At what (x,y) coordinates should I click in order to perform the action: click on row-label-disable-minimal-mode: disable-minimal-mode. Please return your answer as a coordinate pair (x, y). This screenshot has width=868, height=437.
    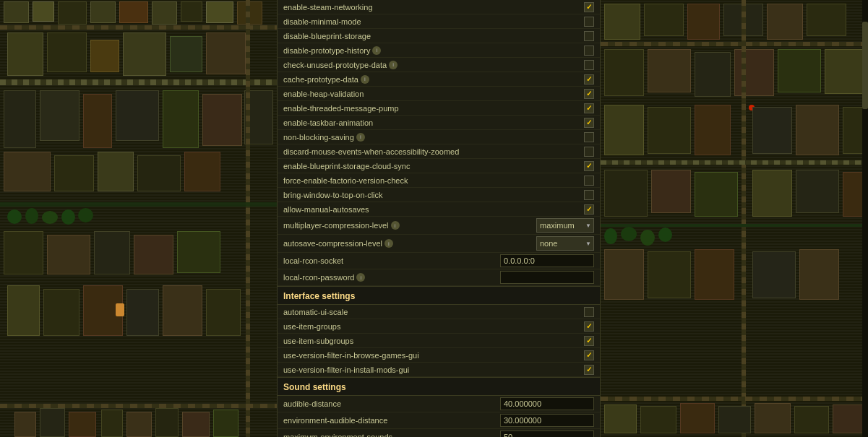
    Looking at the image, I should click on (410, 22).